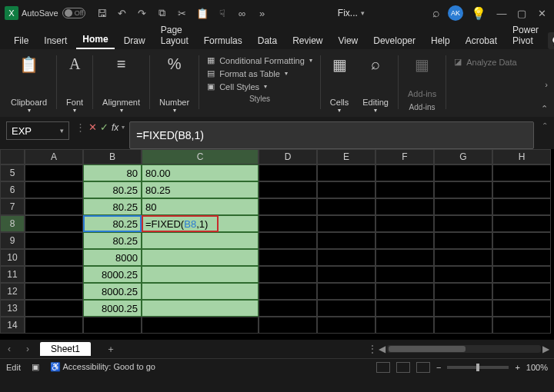 This screenshot has width=554, height=392. Describe the element at coordinates (38, 131) in the screenshot. I see `name-box: EXP ▾` at that location.